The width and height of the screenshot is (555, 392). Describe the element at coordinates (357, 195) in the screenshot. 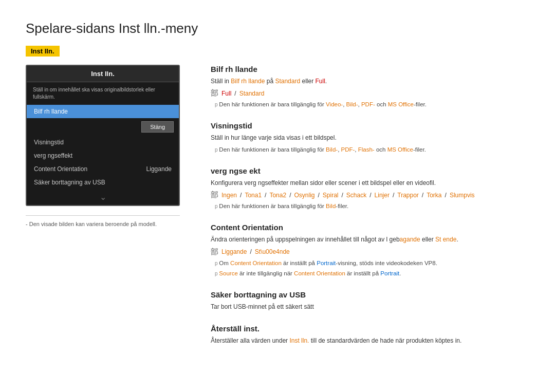

I see `option: Schack` at that location.